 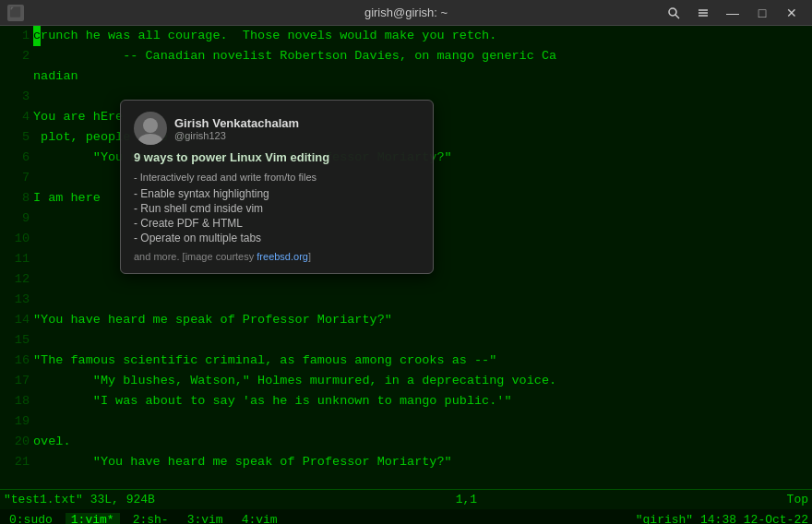 I want to click on line-number: 18, so click(x=17, y=401).